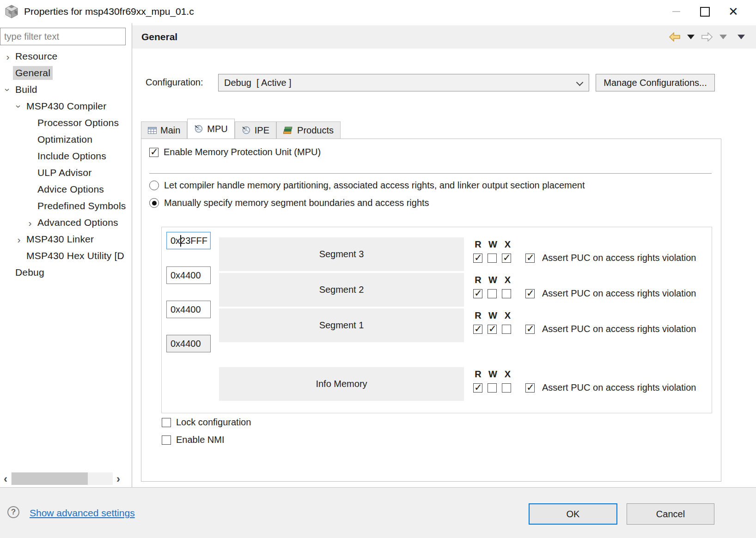  I want to click on boundary-input-3: 0x4400, so click(189, 344).